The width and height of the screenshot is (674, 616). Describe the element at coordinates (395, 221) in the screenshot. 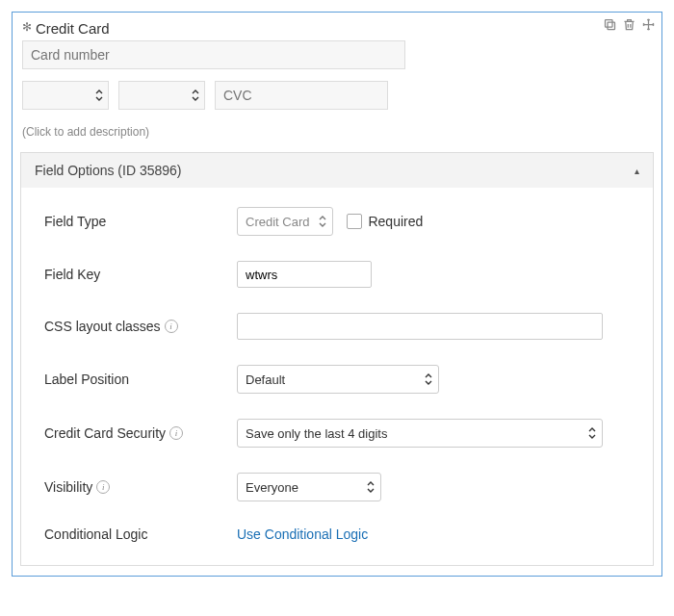

I see `required-checkbox-label: Required` at that location.